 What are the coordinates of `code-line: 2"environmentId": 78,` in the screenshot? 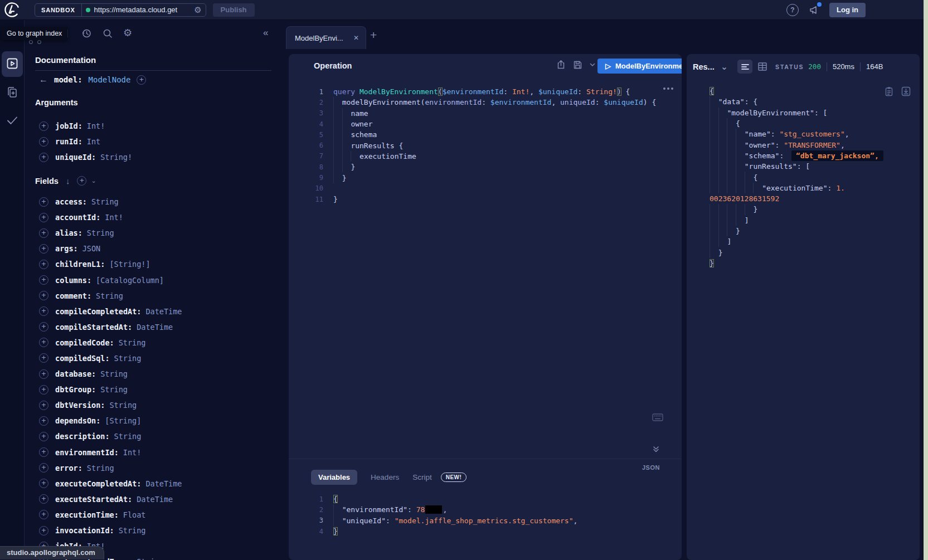 It's located at (485, 509).